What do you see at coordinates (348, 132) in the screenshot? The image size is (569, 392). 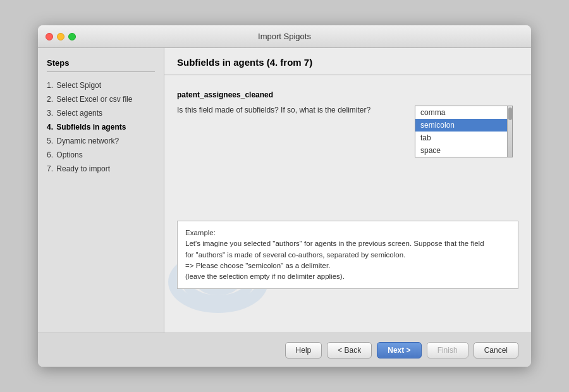 I see `field-row: Is this field made of subfields? If so, …` at bounding box center [348, 132].